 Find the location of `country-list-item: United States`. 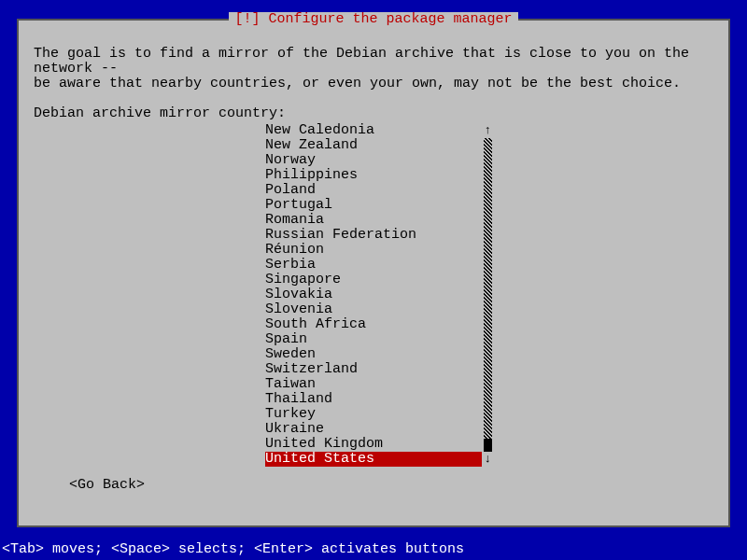

country-list-item: United States is located at coordinates (374, 459).